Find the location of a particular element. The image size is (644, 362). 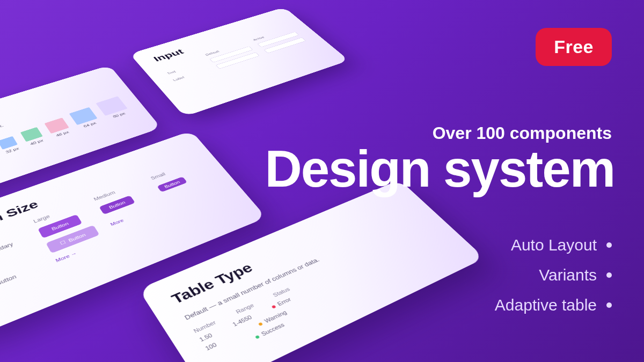

free-badge: Free is located at coordinates (574, 47).